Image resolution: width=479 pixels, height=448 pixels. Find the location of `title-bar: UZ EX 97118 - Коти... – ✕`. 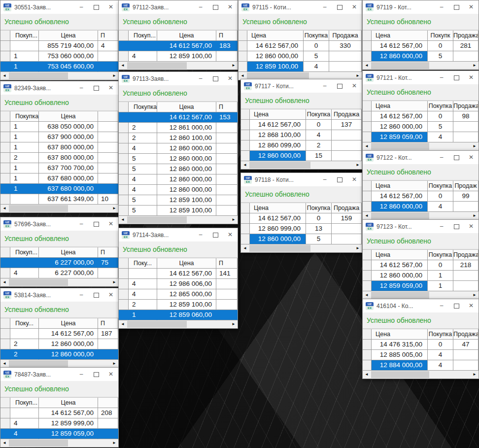

title-bar: UZ EX 97118 - Коти... – ✕ is located at coordinates (302, 179).